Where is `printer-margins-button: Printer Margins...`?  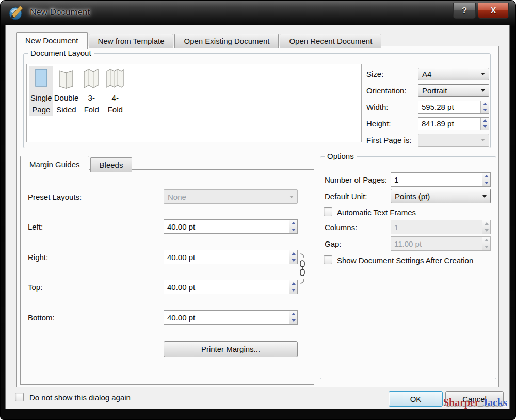 printer-margins-button: Printer Margins... is located at coordinates (231, 349).